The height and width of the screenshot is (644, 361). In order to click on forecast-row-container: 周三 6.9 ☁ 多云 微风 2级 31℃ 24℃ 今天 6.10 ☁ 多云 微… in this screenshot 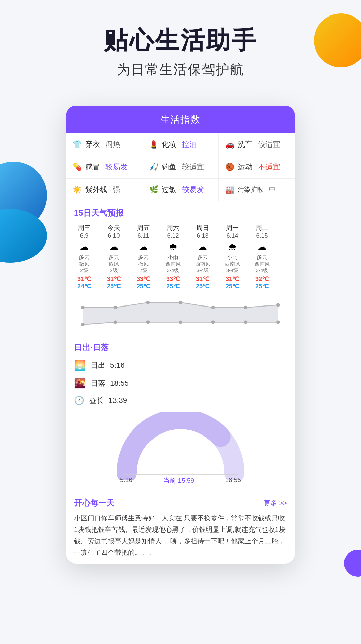, I will do `click(180, 257)`.